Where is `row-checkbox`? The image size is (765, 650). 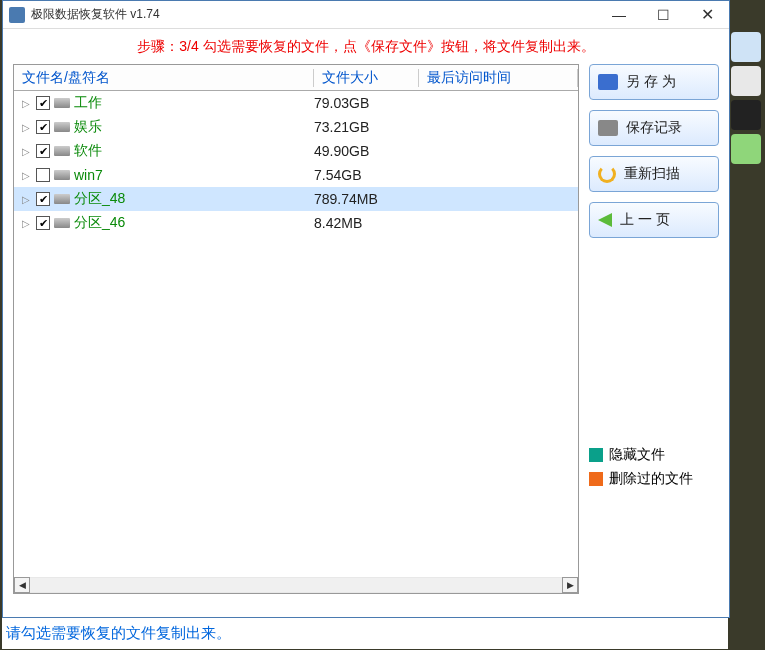 row-checkbox is located at coordinates (43, 175).